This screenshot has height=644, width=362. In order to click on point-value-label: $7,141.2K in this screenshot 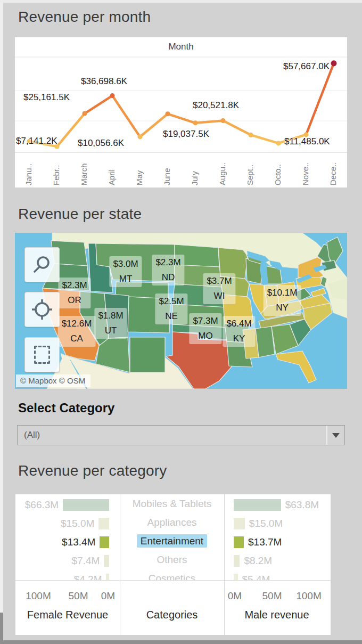, I will do `click(37, 141)`.